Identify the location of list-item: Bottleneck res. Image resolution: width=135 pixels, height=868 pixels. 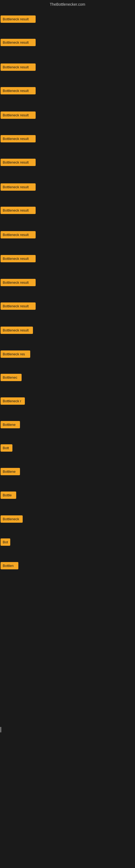
(15, 354).